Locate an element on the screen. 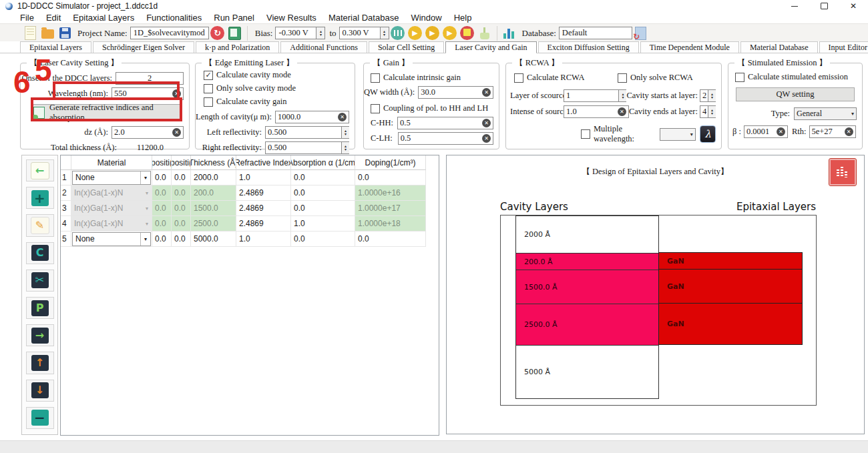 Image resolution: width=868 pixels, height=453 pixels. menu-material-database: Material Database is located at coordinates (364, 17).